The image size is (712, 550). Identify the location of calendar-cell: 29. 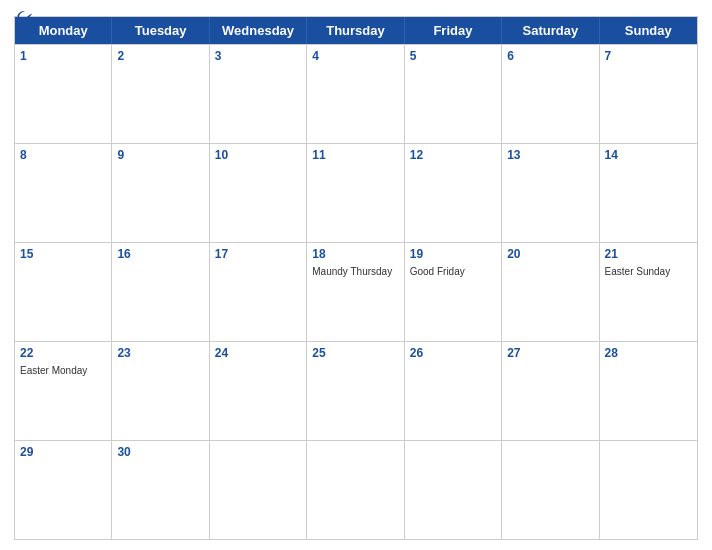
(64, 490).